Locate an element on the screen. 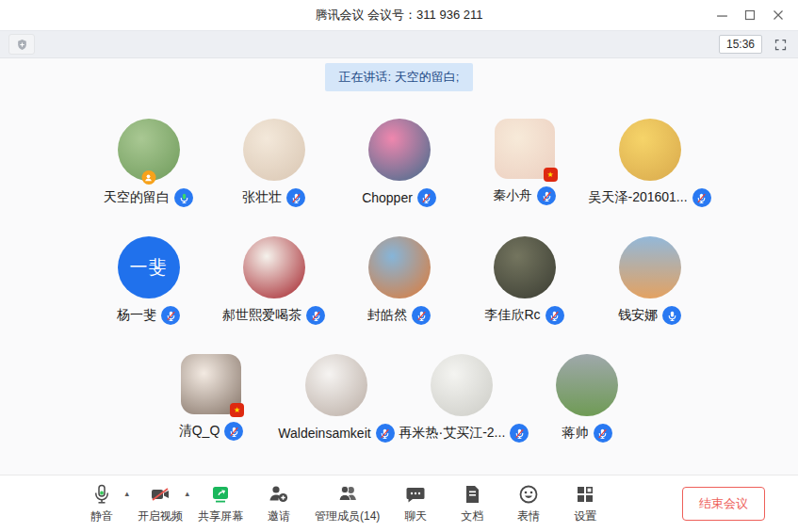  participant-tile: ★秦小舟 is located at coordinates (524, 163).